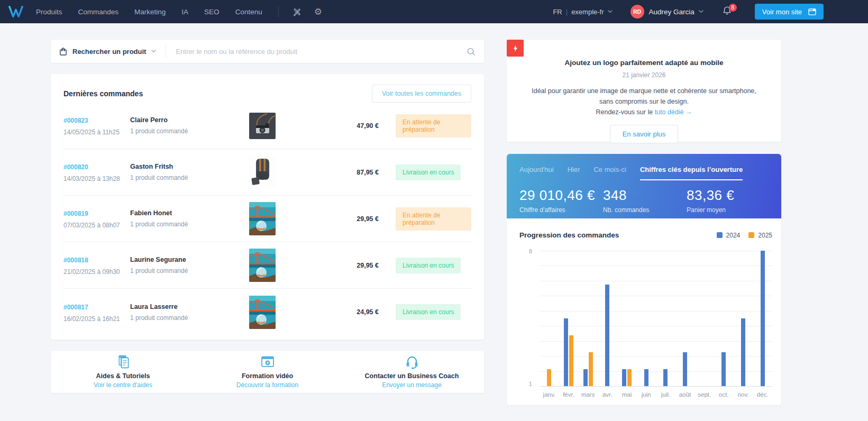  What do you see at coordinates (16, 12) in the screenshot?
I see `brand-logo` at bounding box center [16, 12].